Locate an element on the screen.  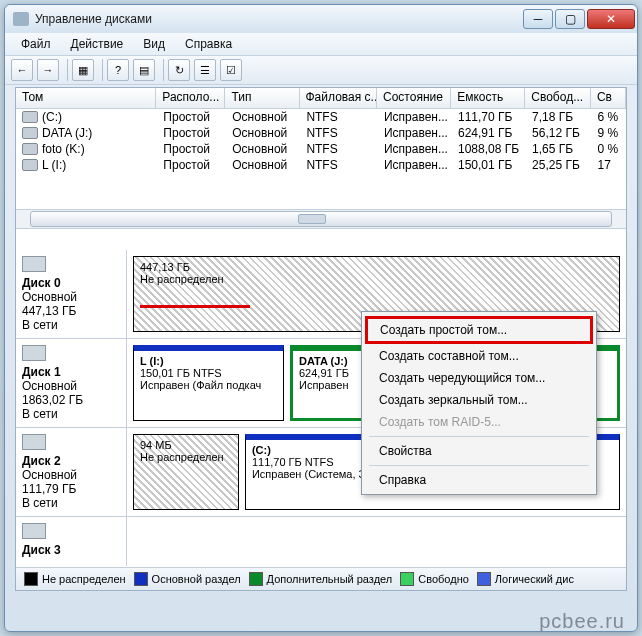
disk-info: Диск 2Основной111,79 ГБВ сети is located at coordinates (72, 472).